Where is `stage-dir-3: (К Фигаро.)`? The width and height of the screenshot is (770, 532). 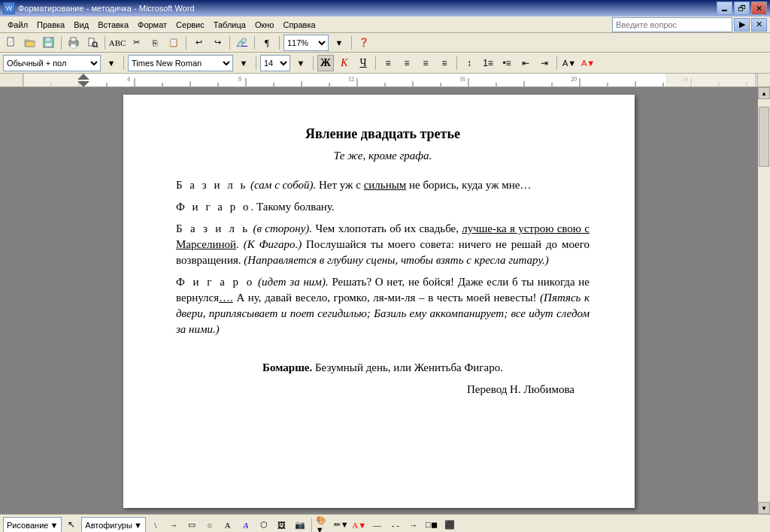
stage-dir-3: (К Фигаро.) is located at coordinates (272, 244).